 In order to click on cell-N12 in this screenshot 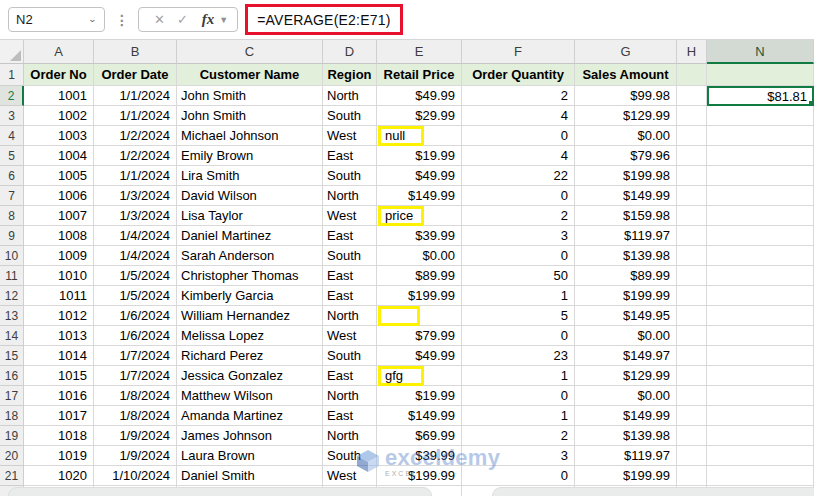, I will do `click(760, 296)`.